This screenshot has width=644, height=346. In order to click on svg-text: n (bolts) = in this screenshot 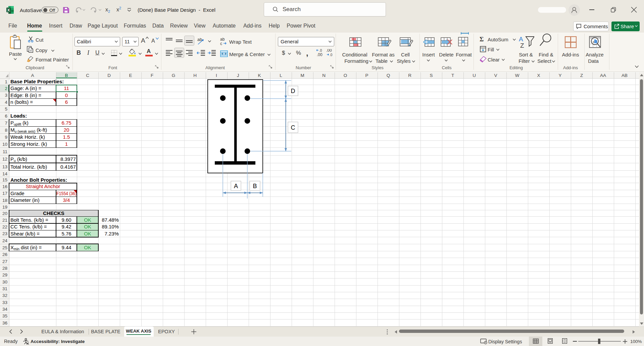, I will do `click(21, 102)`.